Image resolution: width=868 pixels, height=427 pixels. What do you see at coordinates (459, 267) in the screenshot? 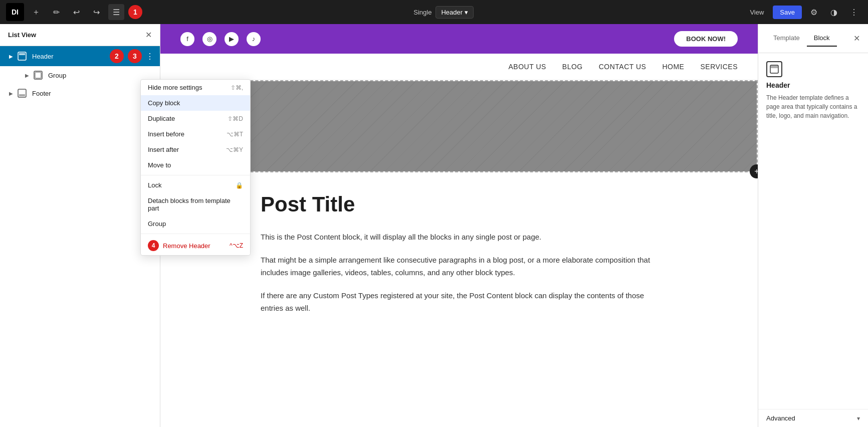
I see `post-body-p2: That might be a simple arrangement like …` at bounding box center [459, 267].